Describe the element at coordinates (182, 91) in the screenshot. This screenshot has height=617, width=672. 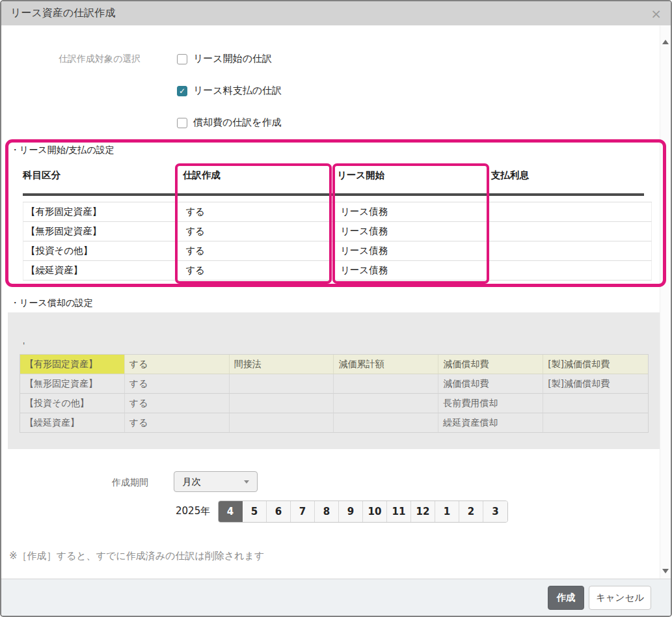
I see `checkbox-checked-icon: ✓` at that location.